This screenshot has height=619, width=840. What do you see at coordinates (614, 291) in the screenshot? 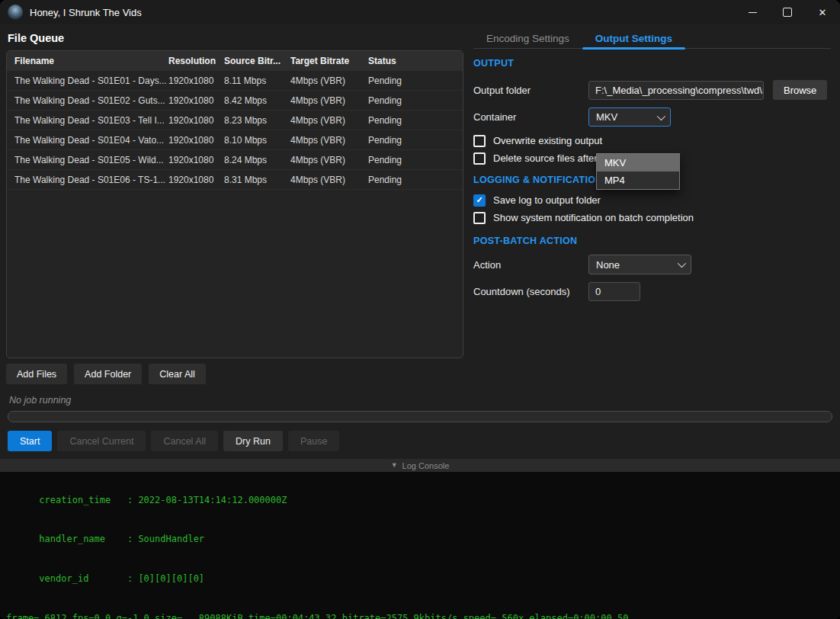
I see `countdown-input: 0` at bounding box center [614, 291].